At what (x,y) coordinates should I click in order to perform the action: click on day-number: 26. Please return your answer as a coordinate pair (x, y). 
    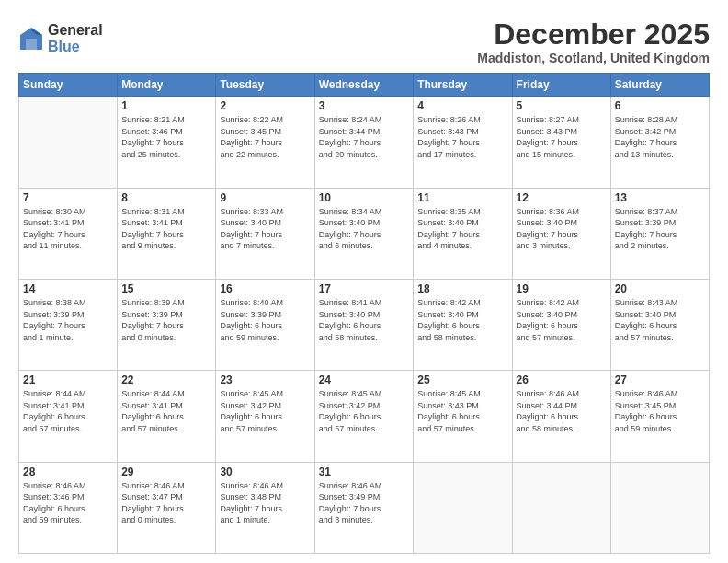
    Looking at the image, I should click on (562, 380).